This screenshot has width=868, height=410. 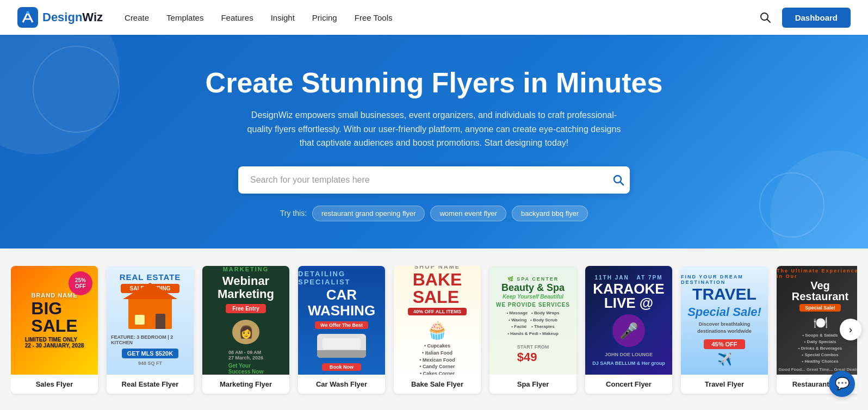 I want to click on template-card-concert: 11TH JAN AT 7PM KARAOKELIVE @ 🎤 JOHN DOE…, so click(x=629, y=330).